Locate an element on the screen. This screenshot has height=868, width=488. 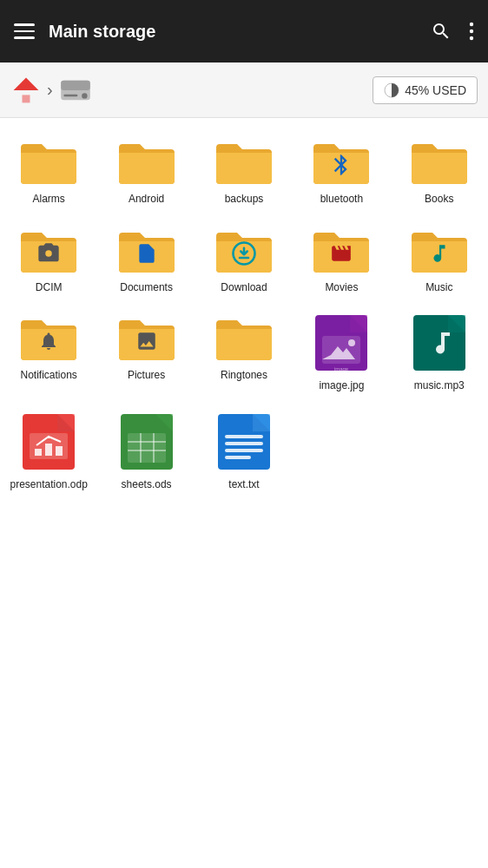
hamburger-menu-button is located at coordinates (24, 31).